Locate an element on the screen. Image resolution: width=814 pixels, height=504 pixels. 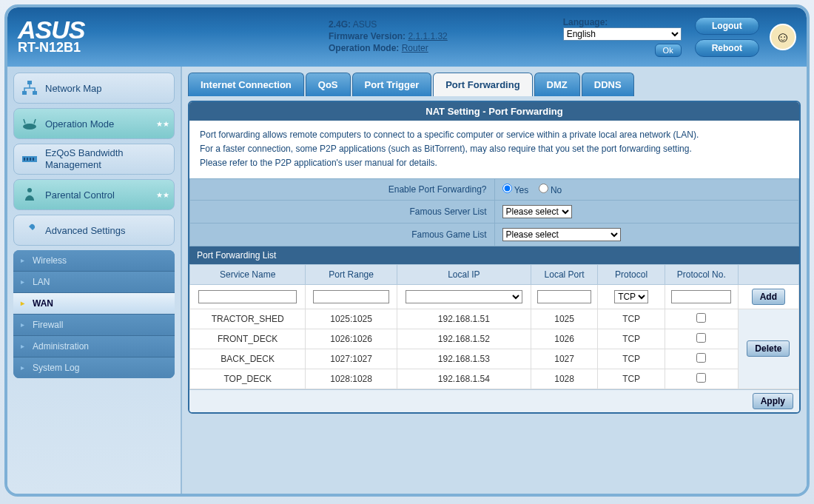
subnav-wireless: Wireless is located at coordinates (94, 261).